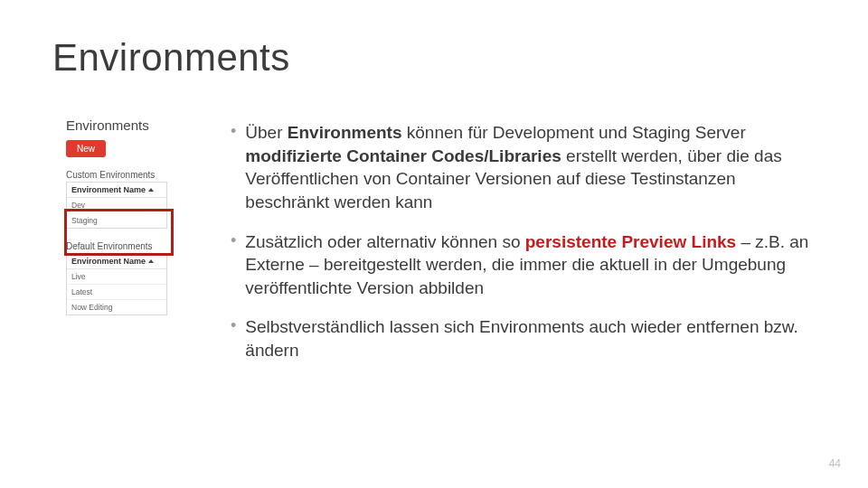 The image size is (868, 488). What do you see at coordinates (127, 125) in the screenshot?
I see `sidebar-heading: Environments` at bounding box center [127, 125].